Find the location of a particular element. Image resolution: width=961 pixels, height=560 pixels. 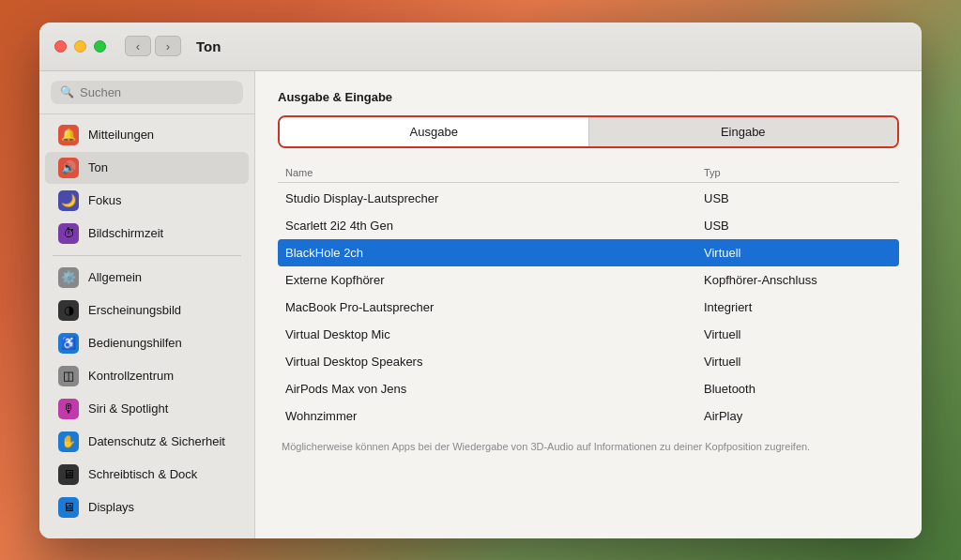

device-name: Wohnzimmer is located at coordinates (495, 416).